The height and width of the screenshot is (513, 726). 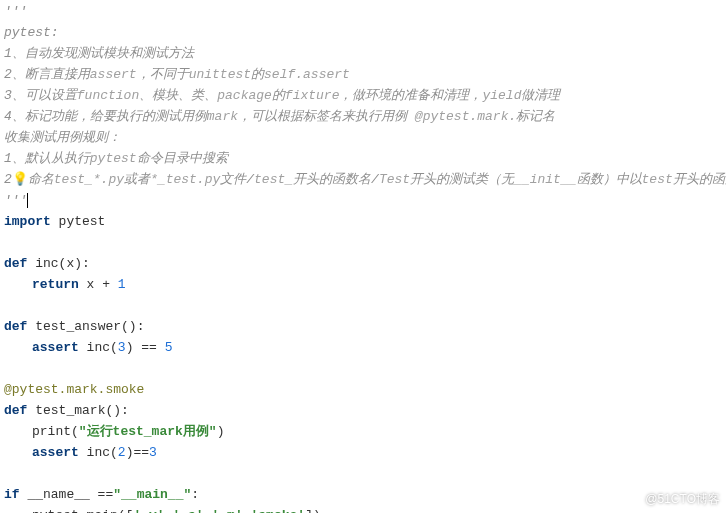 What do you see at coordinates (363, 202) in the screenshot?
I see `docstring-close: '''` at bounding box center [363, 202].